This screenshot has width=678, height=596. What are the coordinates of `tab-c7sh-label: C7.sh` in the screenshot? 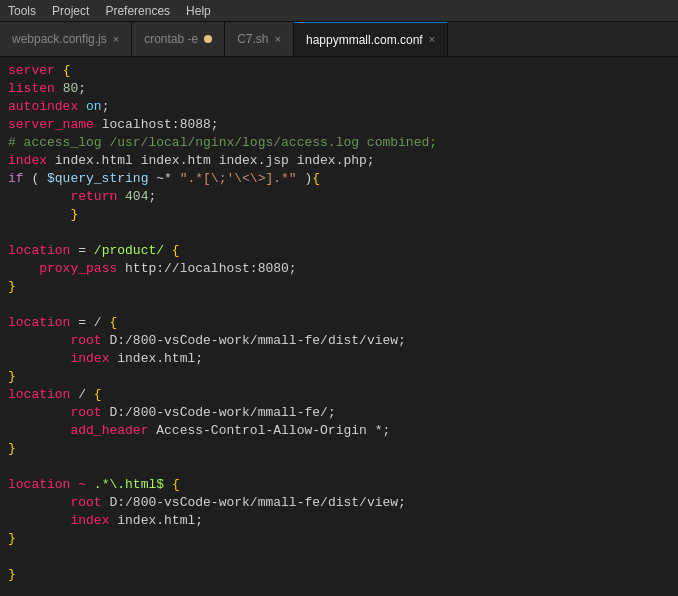 It's located at (252, 39).